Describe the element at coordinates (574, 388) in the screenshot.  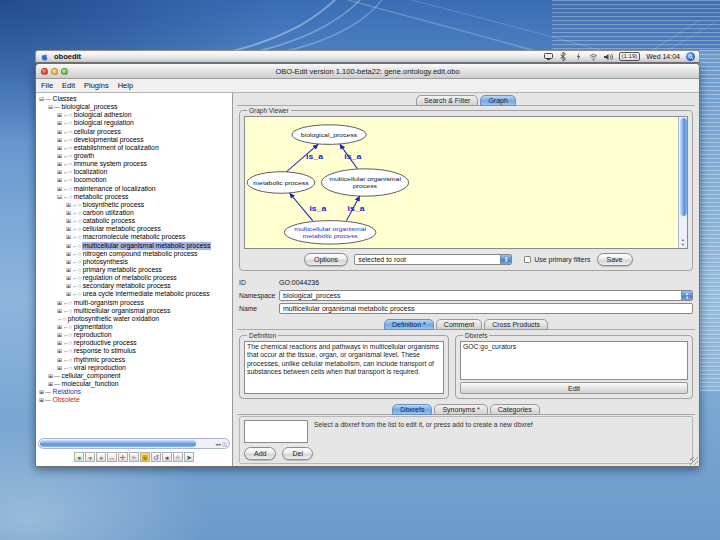
I see `edit-button: Edit` at that location.